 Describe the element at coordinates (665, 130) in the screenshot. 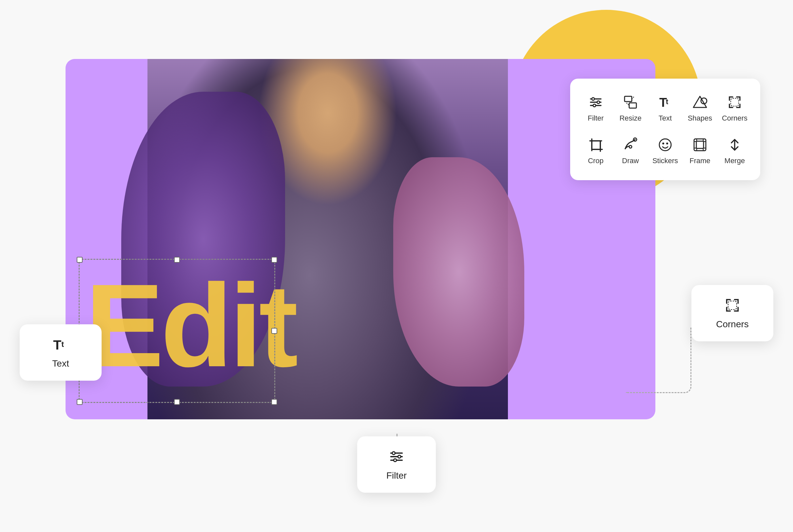

I see `toolbar-panel: Filter Resize T t Text` at that location.